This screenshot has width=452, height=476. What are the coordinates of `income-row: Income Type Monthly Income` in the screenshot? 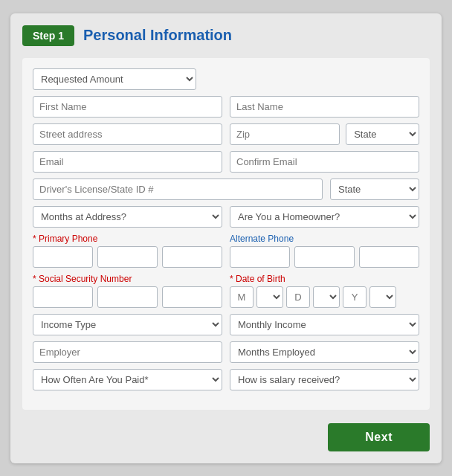 It's located at (226, 324).